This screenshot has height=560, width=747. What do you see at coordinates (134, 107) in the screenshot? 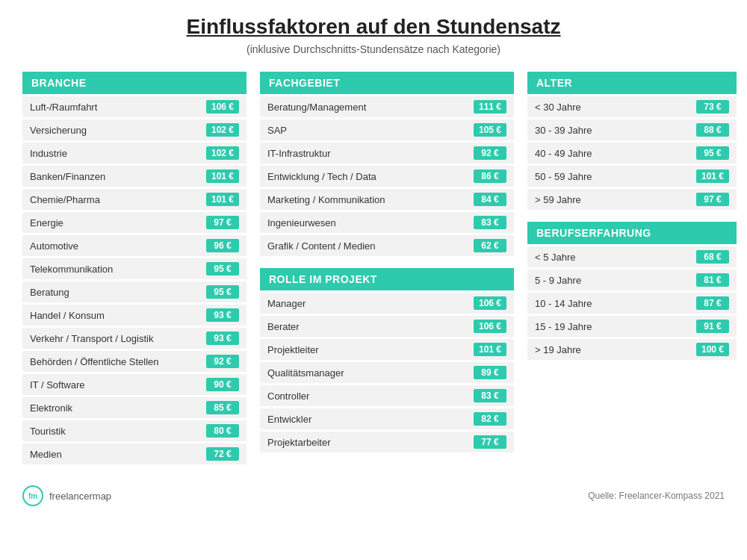
I see `branche-row-0: Luft-/Raumfahrt 106 €` at bounding box center [134, 107].